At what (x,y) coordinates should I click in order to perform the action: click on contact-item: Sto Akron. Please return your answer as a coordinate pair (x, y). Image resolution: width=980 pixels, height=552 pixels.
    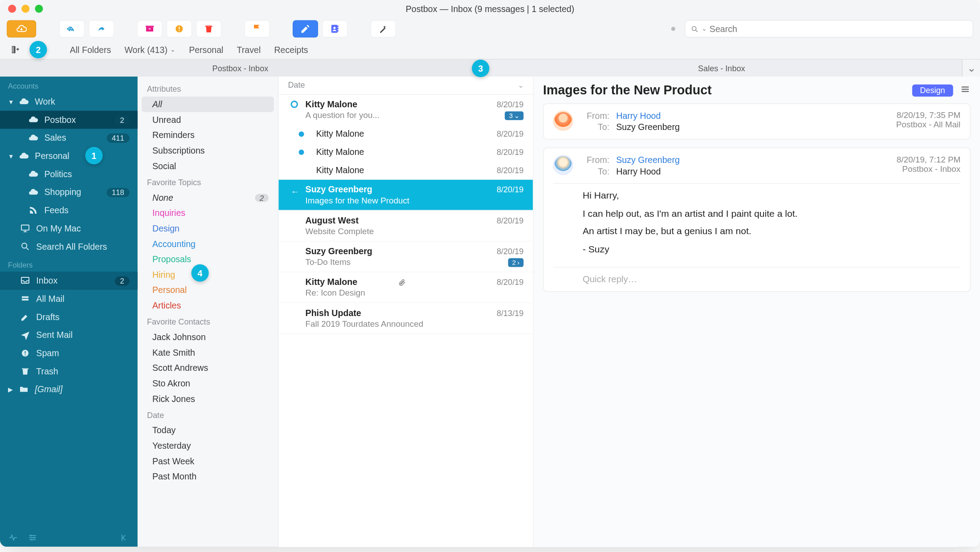
    Looking at the image, I should click on (208, 384).